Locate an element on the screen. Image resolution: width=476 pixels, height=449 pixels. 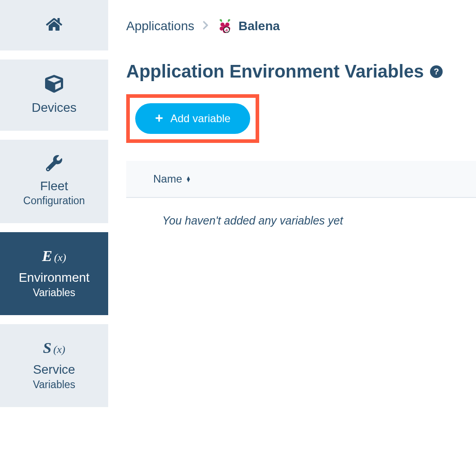
empty-state-message: You haven't added any variables yet is located at coordinates (301, 221).